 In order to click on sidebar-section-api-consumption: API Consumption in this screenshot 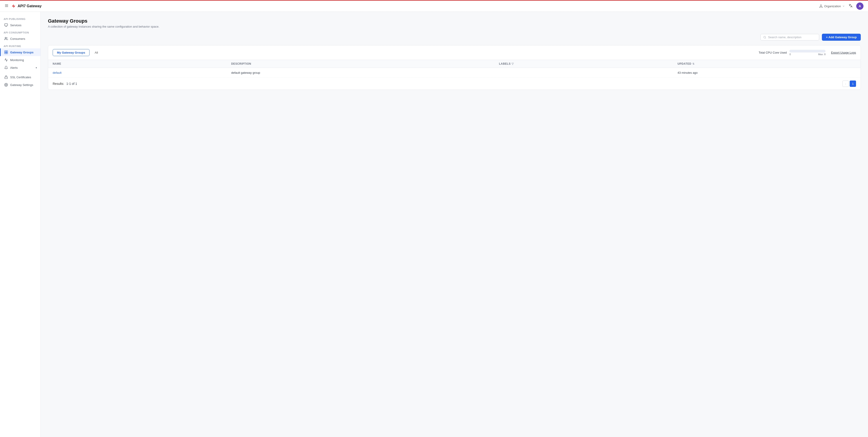, I will do `click(20, 32)`.